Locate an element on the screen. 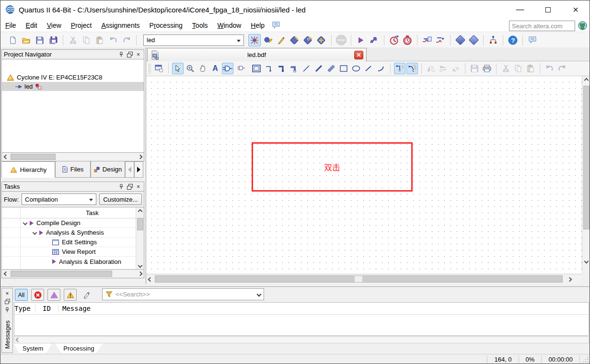 The height and width of the screenshot is (364, 590). diagonal-conduit-tool-icon is located at coordinates (331, 68).